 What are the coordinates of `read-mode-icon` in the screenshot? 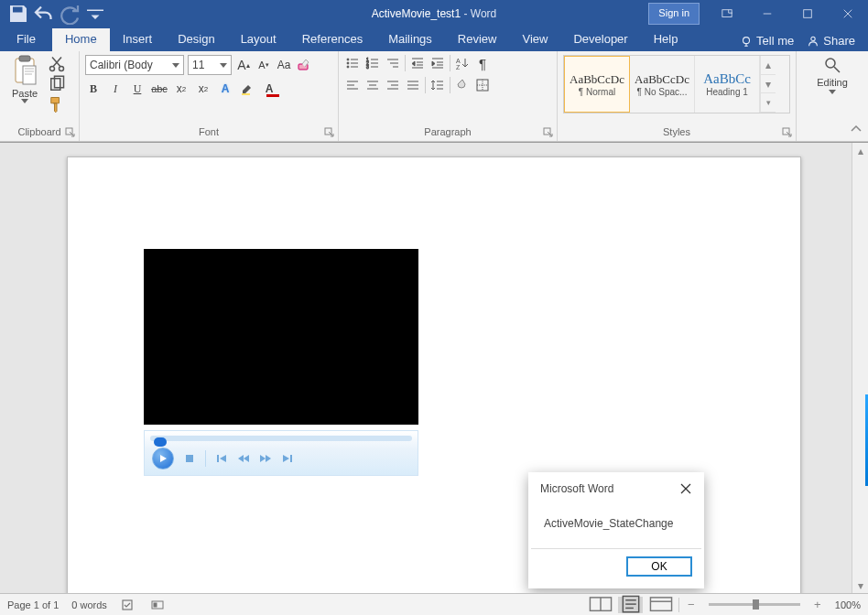 It's located at (601, 605).